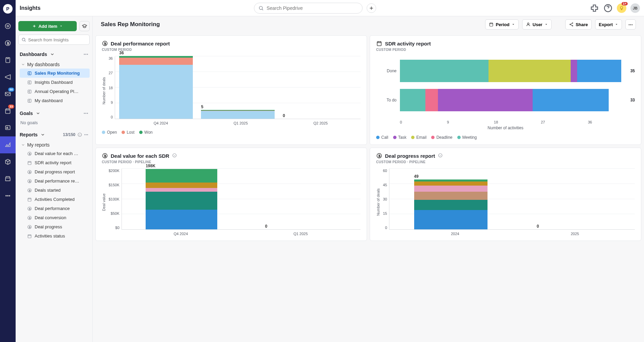 The height and width of the screenshot is (342, 644). I want to click on user-avatar: JB, so click(635, 8).